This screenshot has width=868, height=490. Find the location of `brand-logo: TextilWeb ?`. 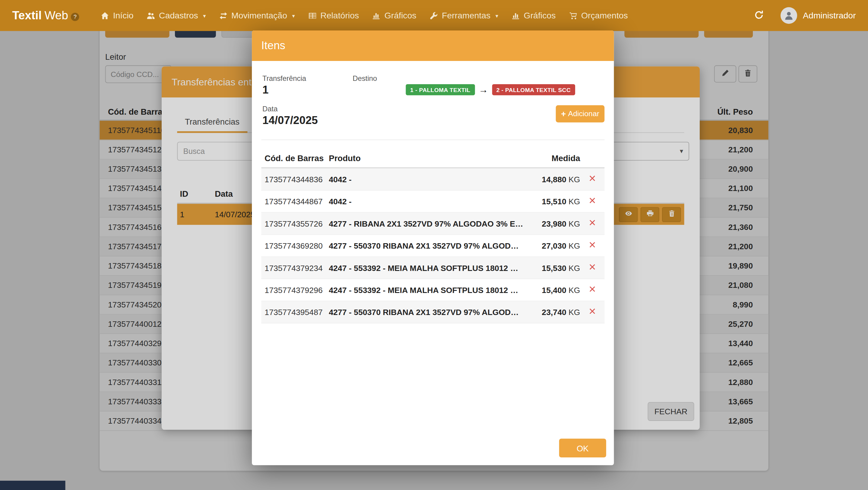

brand-logo: TextilWeb ? is located at coordinates (46, 16).